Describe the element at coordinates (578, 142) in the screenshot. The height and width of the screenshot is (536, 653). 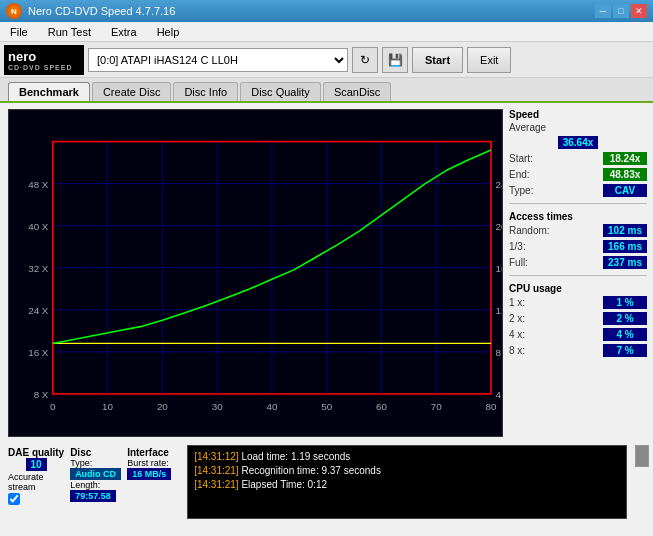
I see `average-value: 36.64x` at that location.